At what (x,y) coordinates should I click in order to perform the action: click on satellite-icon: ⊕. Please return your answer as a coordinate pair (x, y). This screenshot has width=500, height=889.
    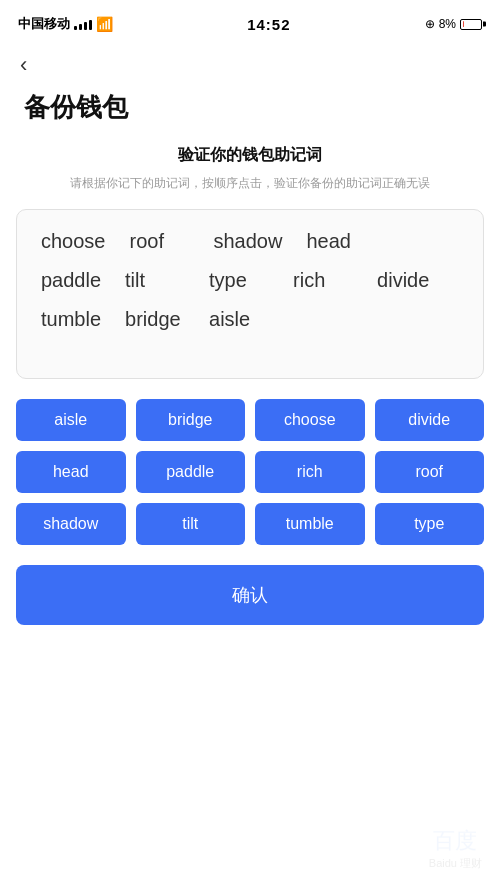
    Looking at the image, I should click on (430, 24).